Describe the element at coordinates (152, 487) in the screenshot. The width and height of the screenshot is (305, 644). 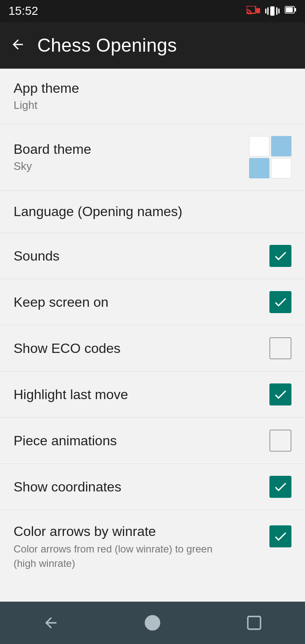
I see `setting-show-coordinates: Show coordinates` at that location.